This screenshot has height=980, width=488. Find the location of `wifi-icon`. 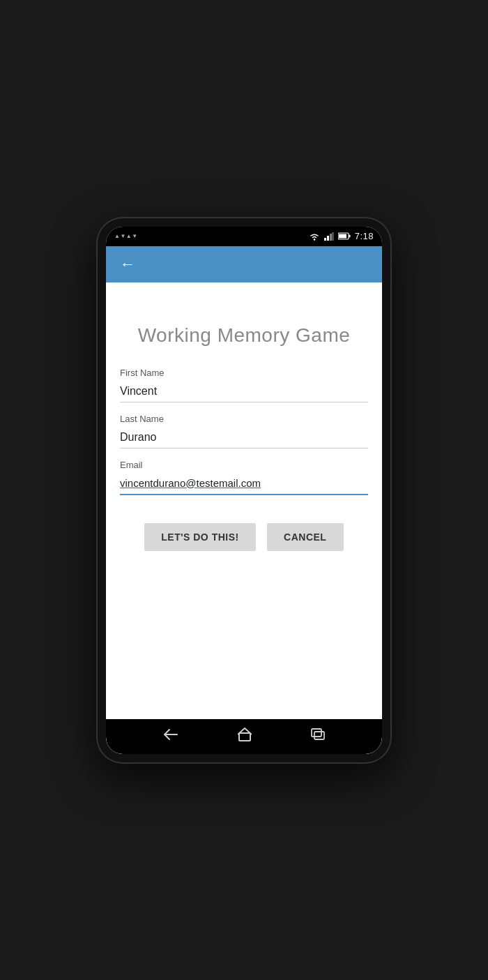

wifi-icon is located at coordinates (314, 236).